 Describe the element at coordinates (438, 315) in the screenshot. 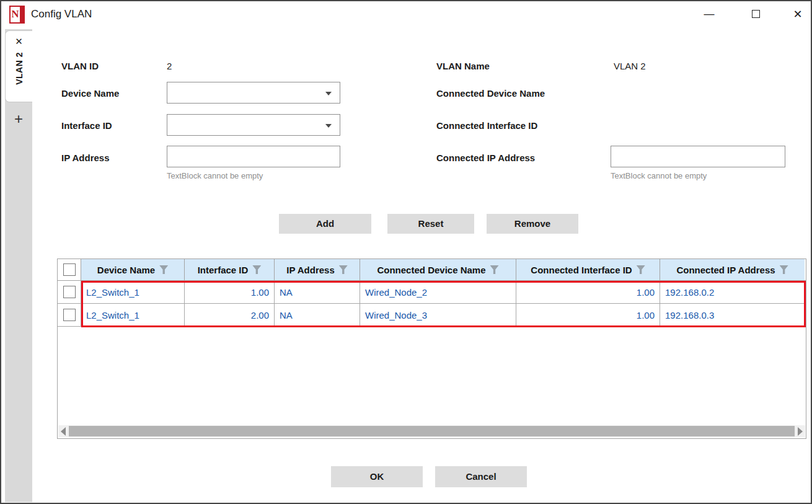

I see `cell-connected-device-name: Wired_Node_3` at that location.